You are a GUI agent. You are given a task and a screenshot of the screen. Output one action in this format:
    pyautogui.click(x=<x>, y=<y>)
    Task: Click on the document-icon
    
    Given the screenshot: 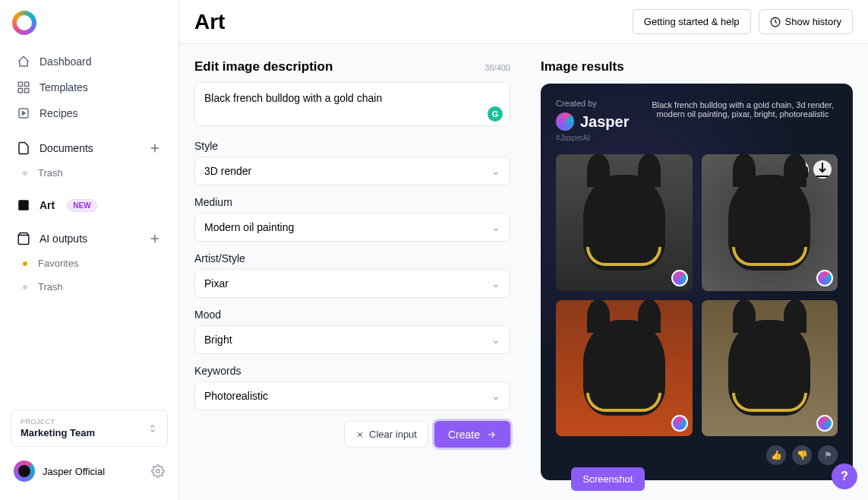 What is the action you would take?
    pyautogui.click(x=24, y=148)
    